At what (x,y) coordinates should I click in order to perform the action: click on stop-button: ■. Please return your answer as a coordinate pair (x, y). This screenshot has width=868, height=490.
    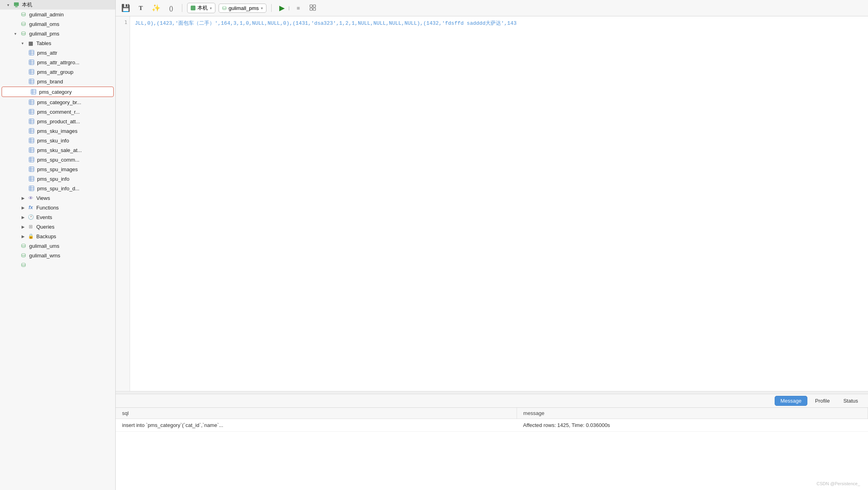
    Looking at the image, I should click on (298, 8).